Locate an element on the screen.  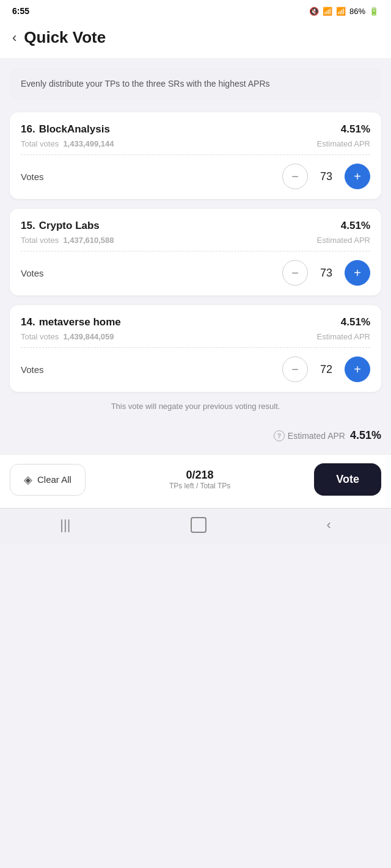
sr-card-3-apr: 4.51% is located at coordinates (356, 322).